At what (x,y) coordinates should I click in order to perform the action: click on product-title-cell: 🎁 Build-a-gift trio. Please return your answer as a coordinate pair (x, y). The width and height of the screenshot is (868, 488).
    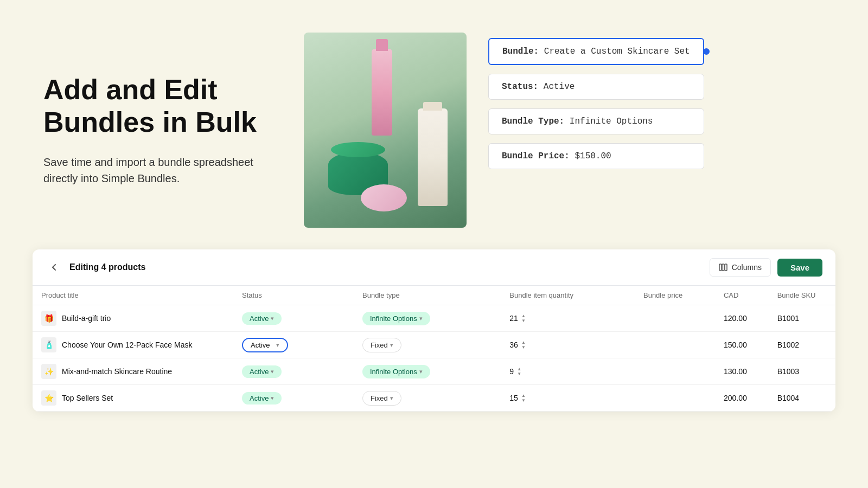
    Looking at the image, I should click on (133, 319).